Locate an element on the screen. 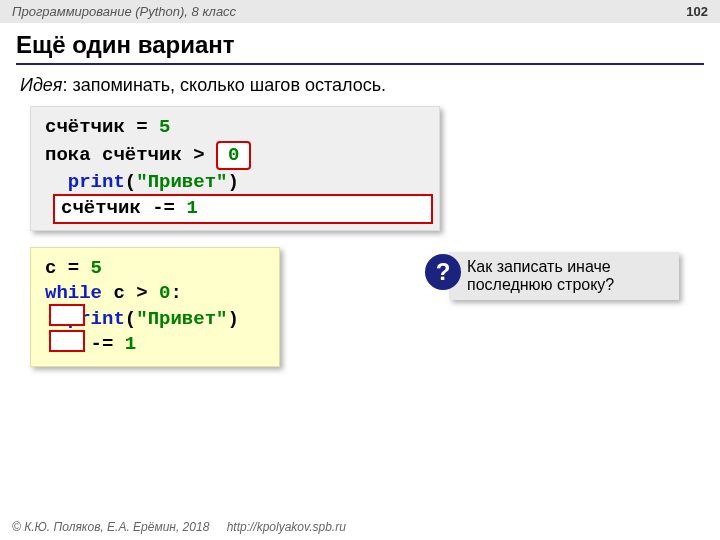 This screenshot has height=540, width=720. footer: © К.Ю. Поляков, Е.А. Ерёмин, 2018 http:/… is located at coordinates (179, 527).